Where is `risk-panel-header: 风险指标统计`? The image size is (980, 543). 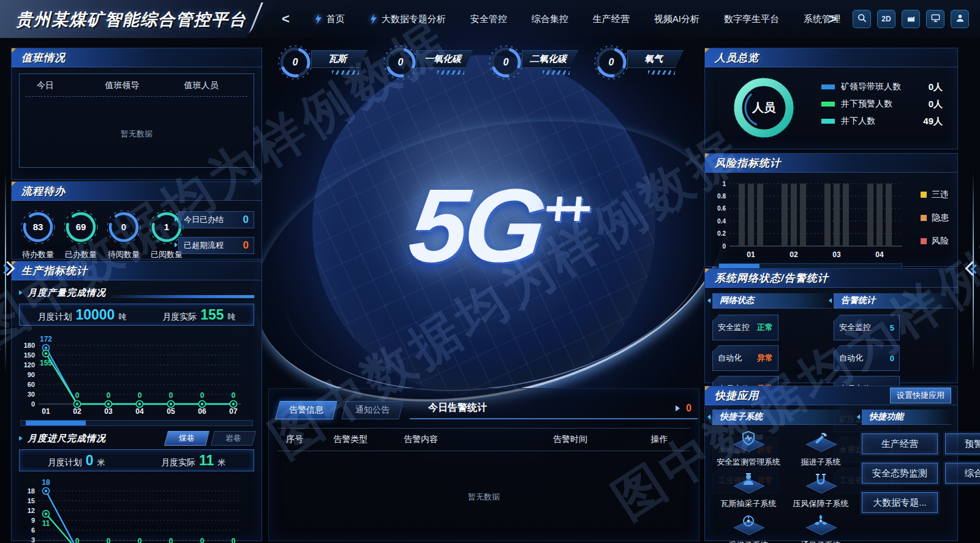
risk-panel-header: 风险指标统计 is located at coordinates (831, 163).